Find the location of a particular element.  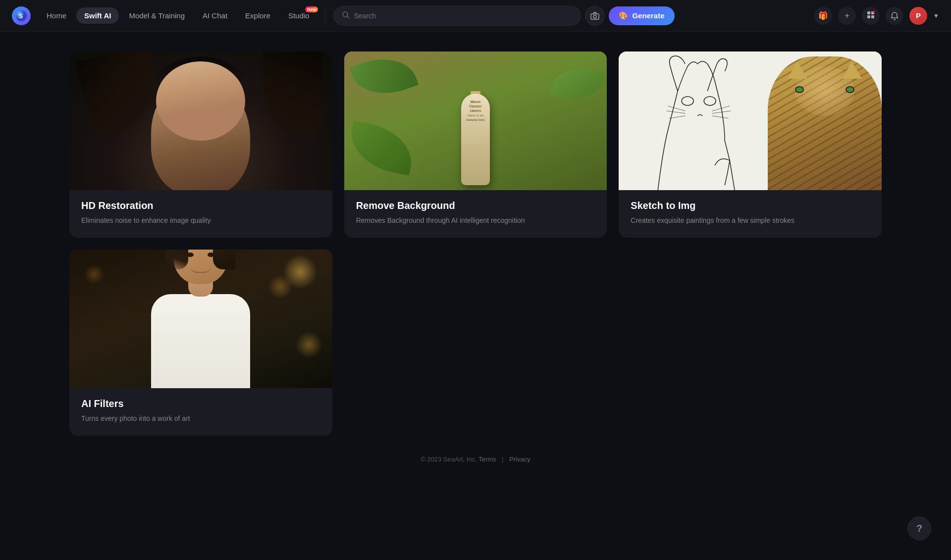

generate-button: 🎨 Generate is located at coordinates (641, 16).